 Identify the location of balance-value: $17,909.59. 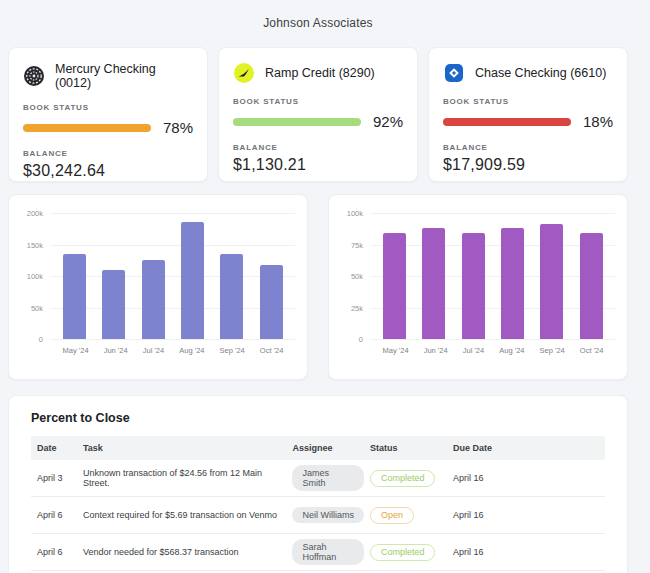
(528, 165).